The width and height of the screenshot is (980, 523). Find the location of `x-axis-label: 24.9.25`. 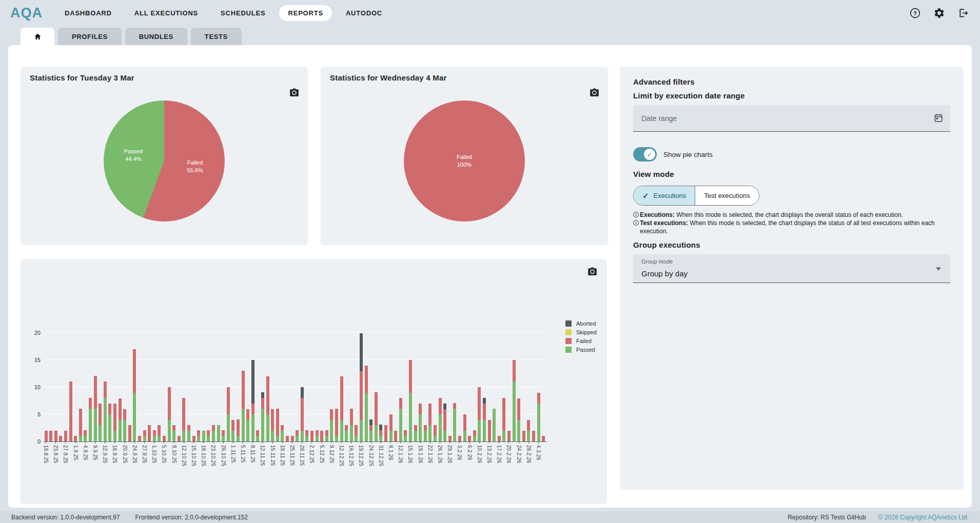

x-axis-label: 24.9.25 is located at coordinates (134, 454).